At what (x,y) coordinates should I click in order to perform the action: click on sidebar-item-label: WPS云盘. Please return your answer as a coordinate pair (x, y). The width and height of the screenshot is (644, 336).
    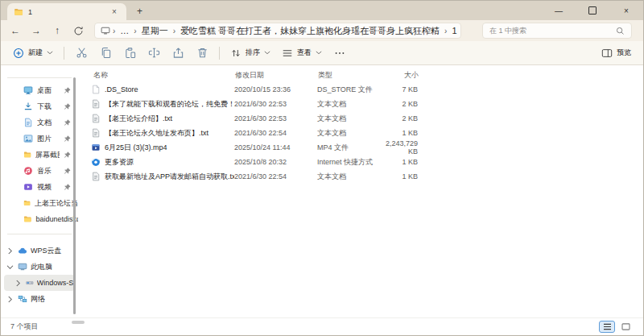
    Looking at the image, I should click on (47, 251).